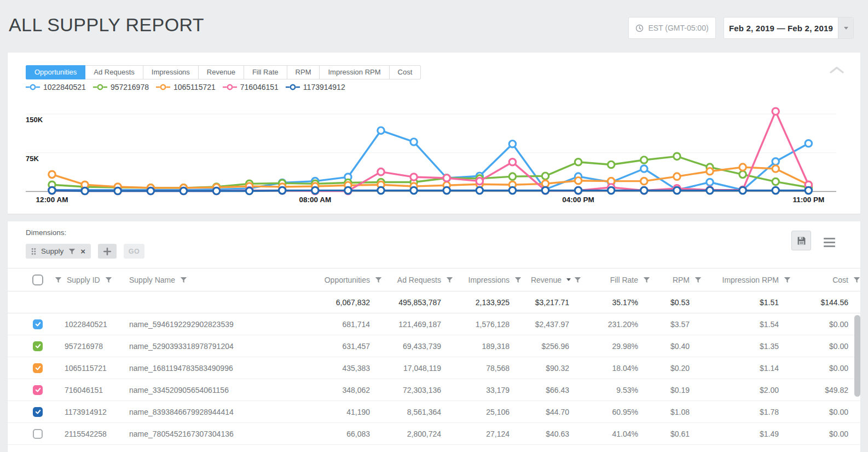 This screenshot has width=868, height=452. Describe the element at coordinates (259, 87) in the screenshot. I see `legend-label: 716046151` at that location.